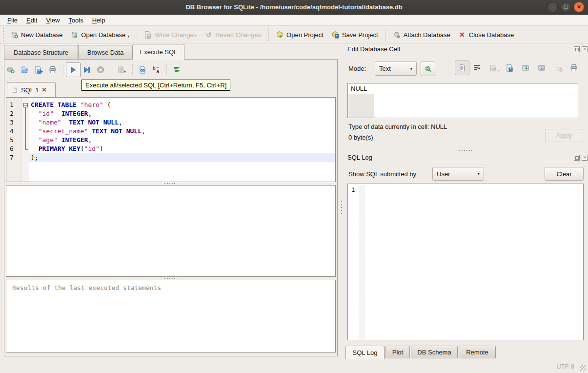 The height and width of the screenshot is (373, 588). Describe the element at coordinates (477, 352) in the screenshot. I see `dock-tab-remote: Remote` at that location.